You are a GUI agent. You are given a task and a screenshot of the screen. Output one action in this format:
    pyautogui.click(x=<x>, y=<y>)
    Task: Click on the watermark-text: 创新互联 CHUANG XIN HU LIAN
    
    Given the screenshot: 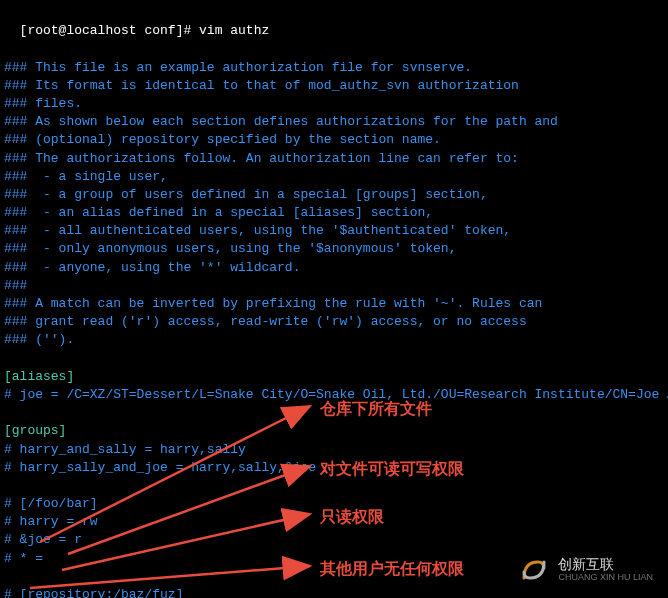 What is the action you would take?
    pyautogui.click(x=606, y=570)
    